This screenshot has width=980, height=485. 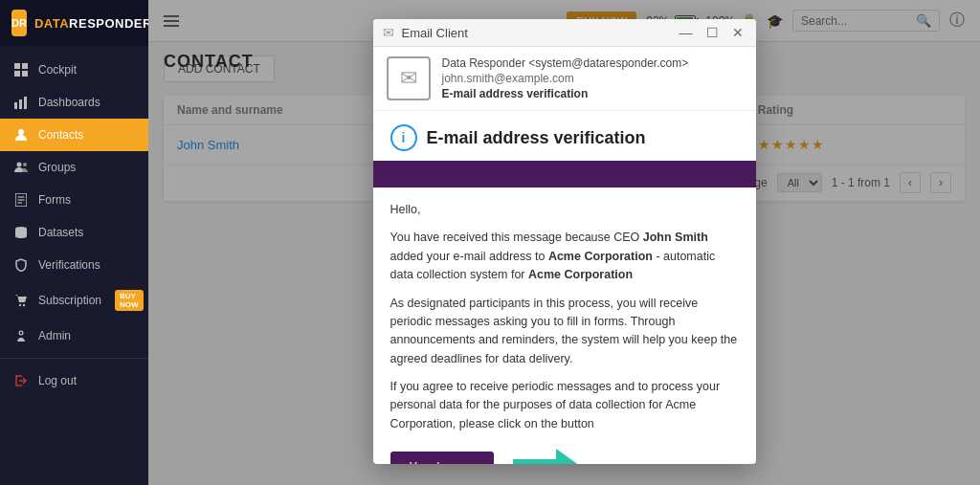 I want to click on sidebar-item-label: Forms, so click(x=55, y=200).